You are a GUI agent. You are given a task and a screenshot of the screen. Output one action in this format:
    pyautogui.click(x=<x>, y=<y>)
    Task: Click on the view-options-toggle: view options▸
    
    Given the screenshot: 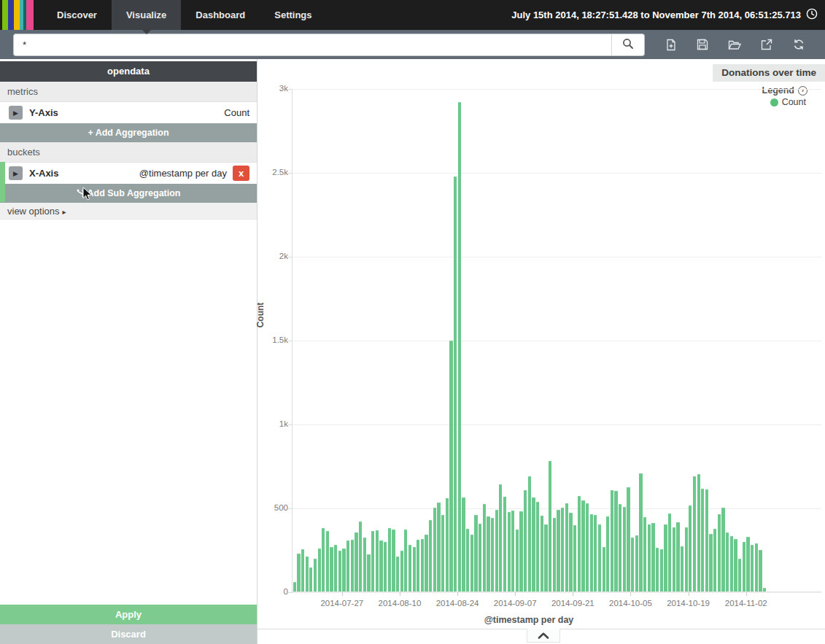 What is the action you would take?
    pyautogui.click(x=128, y=212)
    